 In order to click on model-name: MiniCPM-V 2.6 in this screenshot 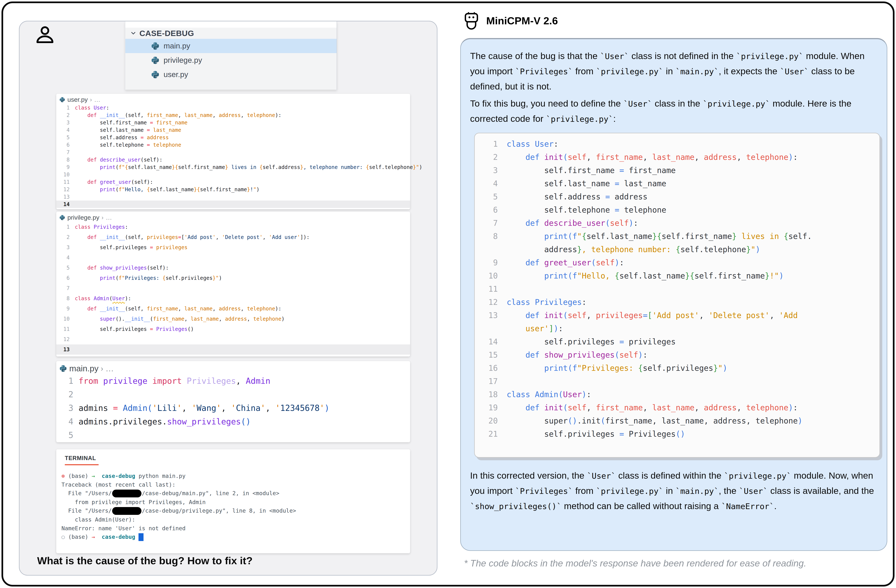, I will do `click(522, 21)`.